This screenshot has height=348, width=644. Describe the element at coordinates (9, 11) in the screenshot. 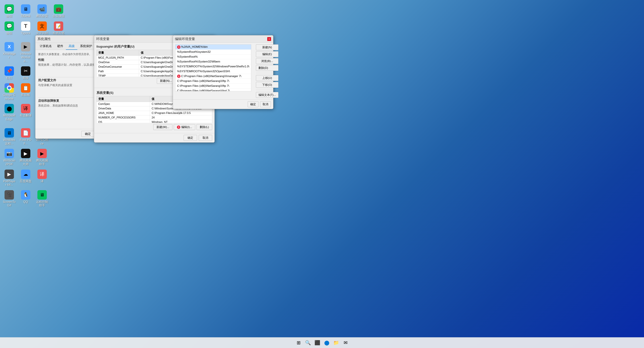

I see `desktop-icon-wechat: 💬 微信` at that location.